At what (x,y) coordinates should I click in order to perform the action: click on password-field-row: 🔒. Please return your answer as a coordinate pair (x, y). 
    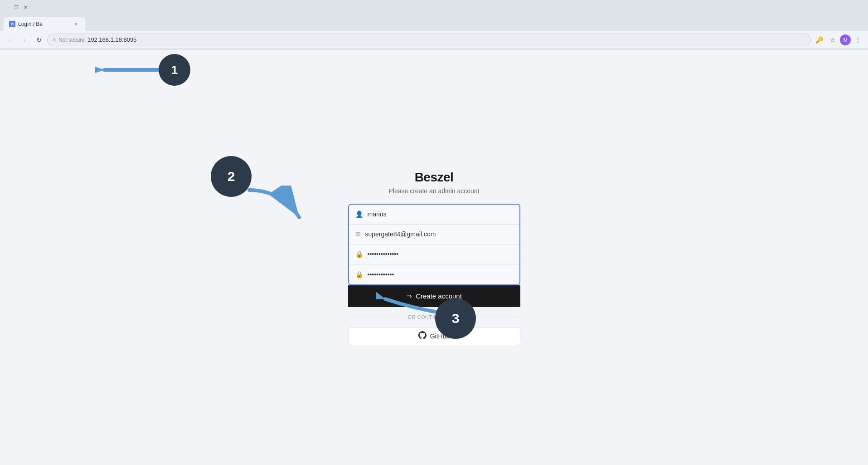
    Looking at the image, I should click on (434, 255).